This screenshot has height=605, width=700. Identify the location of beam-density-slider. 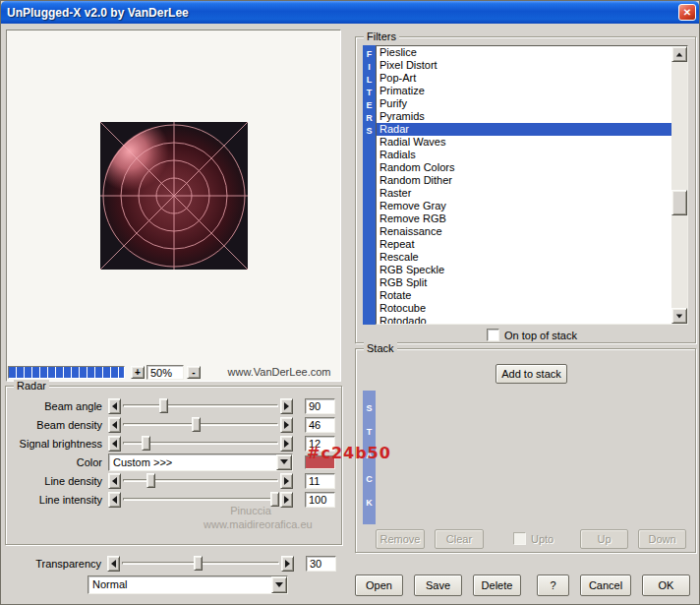
(201, 425).